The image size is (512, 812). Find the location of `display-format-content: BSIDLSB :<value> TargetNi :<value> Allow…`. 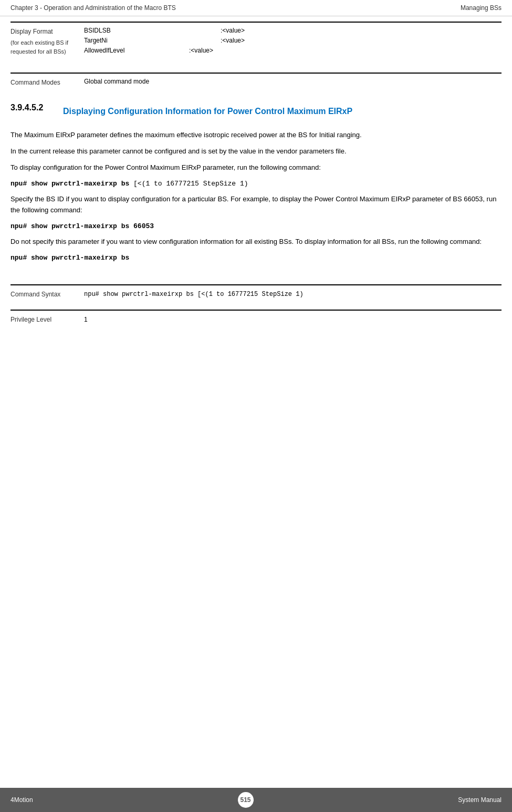

display-format-content: BSIDLSB :<value> TargetNi :<value> Allow… is located at coordinates (293, 42).